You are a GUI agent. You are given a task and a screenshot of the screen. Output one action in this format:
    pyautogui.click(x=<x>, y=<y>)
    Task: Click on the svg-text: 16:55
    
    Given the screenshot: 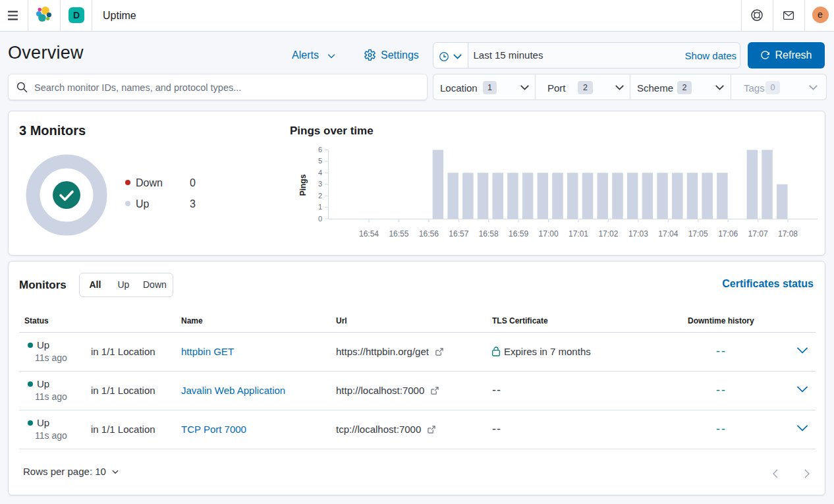 What is the action you would take?
    pyautogui.click(x=399, y=234)
    